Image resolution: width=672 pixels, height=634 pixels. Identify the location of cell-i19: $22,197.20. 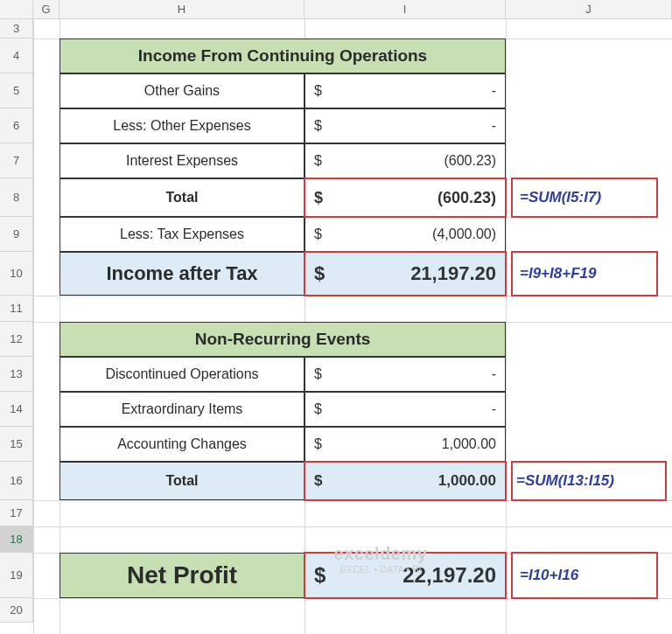
(405, 575).